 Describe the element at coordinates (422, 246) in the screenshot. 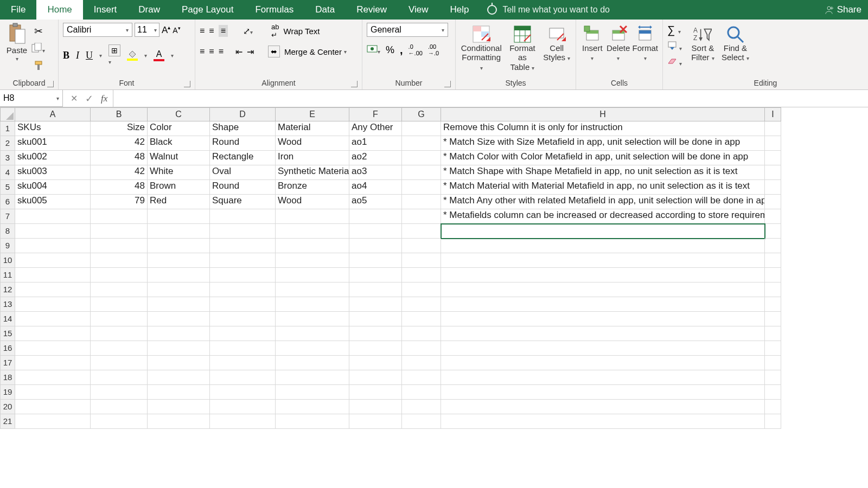

I see `cell-G9` at that location.